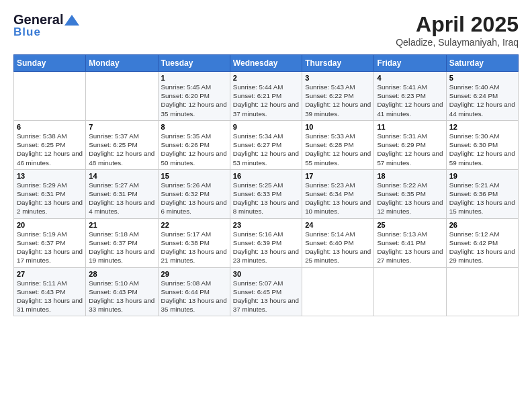  I want to click on calendar-cell: 25Sunrise: 5:13 AMSunset: 6:41 PMDayligh…, so click(410, 243).